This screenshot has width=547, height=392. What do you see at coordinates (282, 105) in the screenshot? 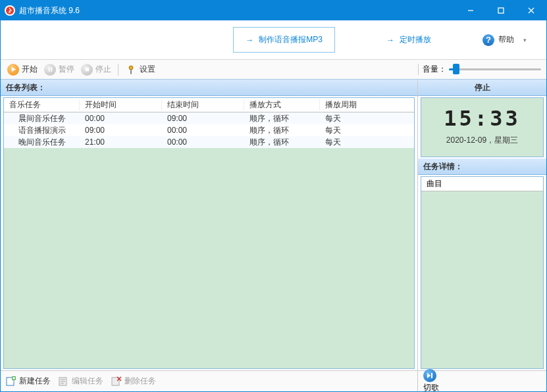
I see `column-header: 播放方式` at bounding box center [282, 105].